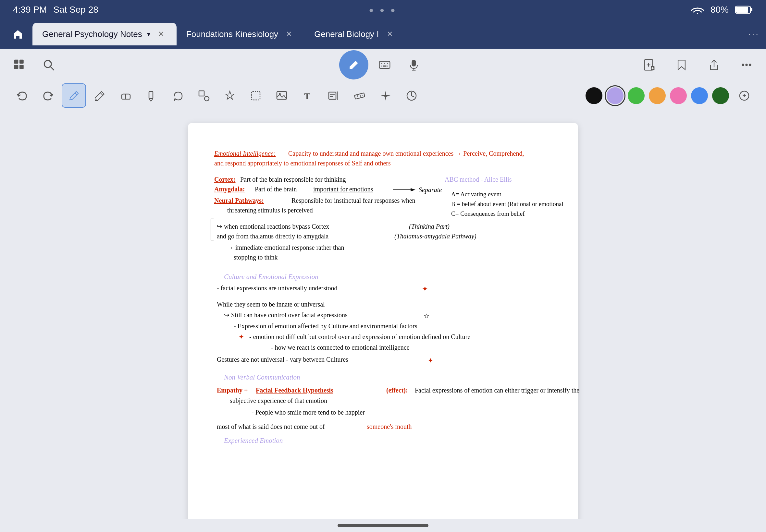 This screenshot has width=766, height=532. What do you see at coordinates (340, 348) in the screenshot?
I see `svg-text:- how we react is connected to: - how we react is connected to emotional…` at bounding box center [340, 348].